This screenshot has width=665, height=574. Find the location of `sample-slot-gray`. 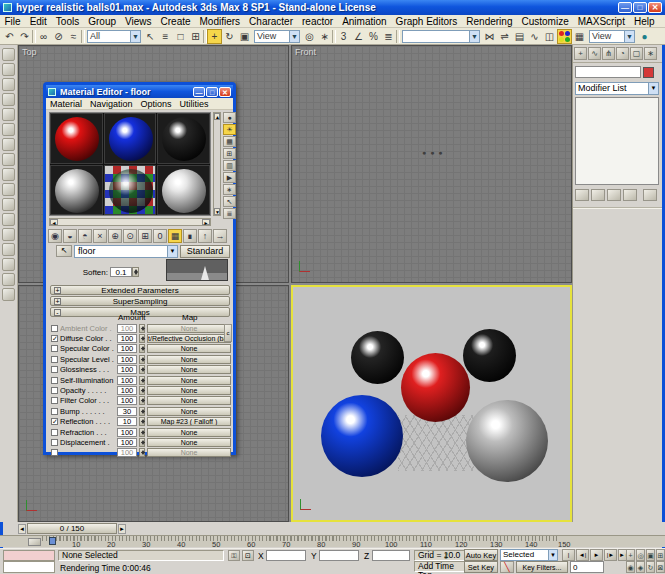

sample-slot-gray is located at coordinates (76, 190).